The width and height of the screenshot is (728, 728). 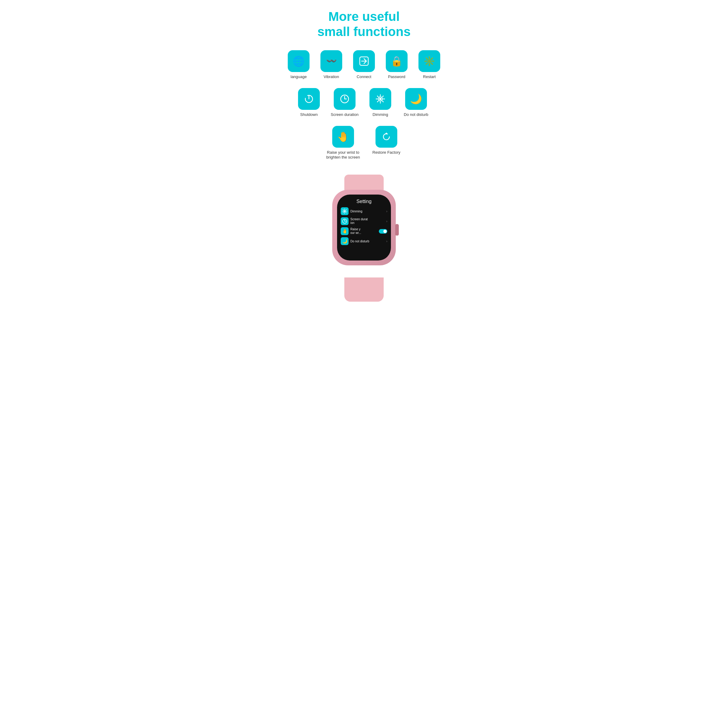 What do you see at coordinates (368, 241) in the screenshot?
I see `watch-do-not-disturb-text: Do not disturb` at bounding box center [368, 241].